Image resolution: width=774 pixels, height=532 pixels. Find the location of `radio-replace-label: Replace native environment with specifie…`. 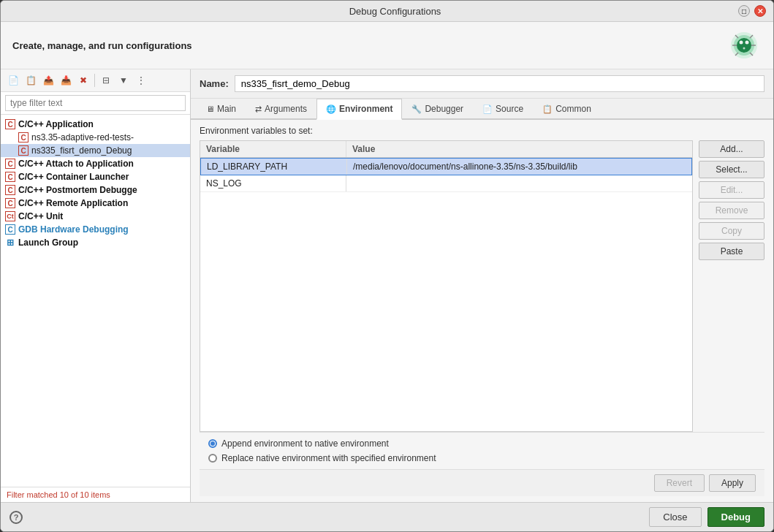

radio-replace-label: Replace native environment with specifie… is located at coordinates (329, 458).